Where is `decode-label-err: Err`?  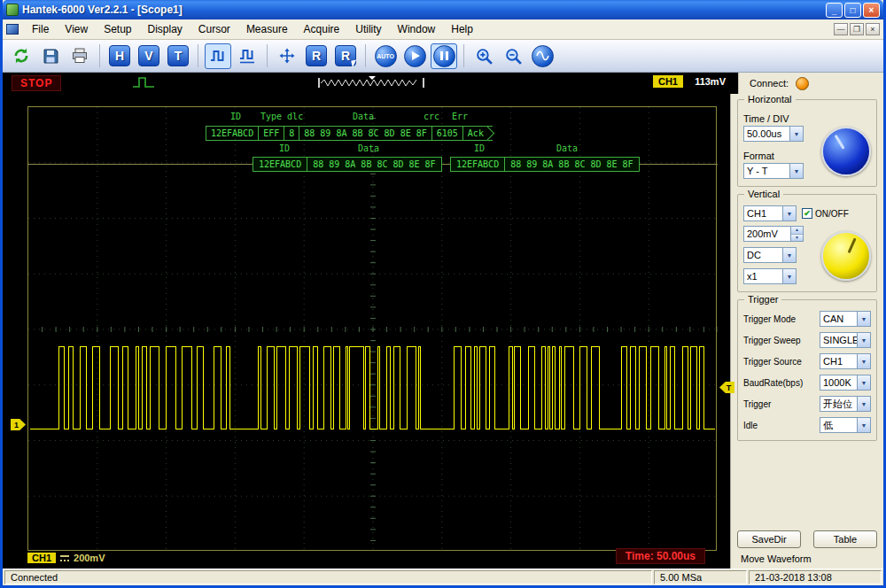 decode-label-err: Err is located at coordinates (460, 117).